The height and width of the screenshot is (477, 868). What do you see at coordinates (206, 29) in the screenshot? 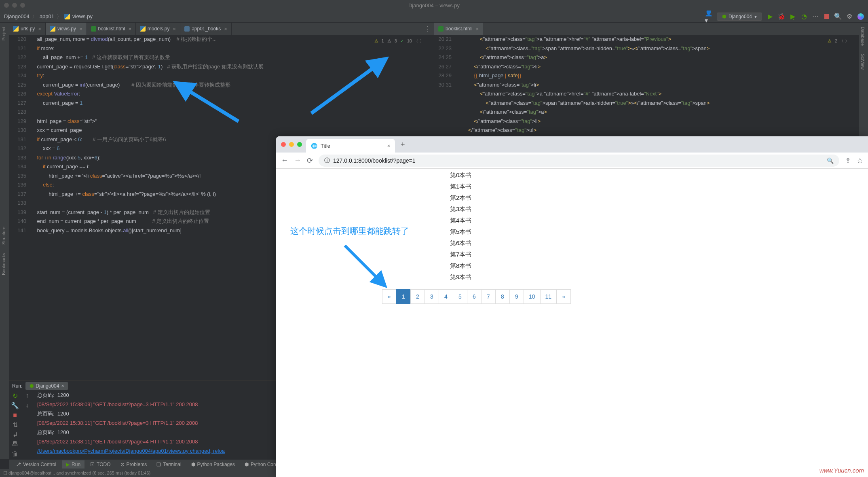
I see `tab-db-table: app01_books×` at bounding box center [206, 29].